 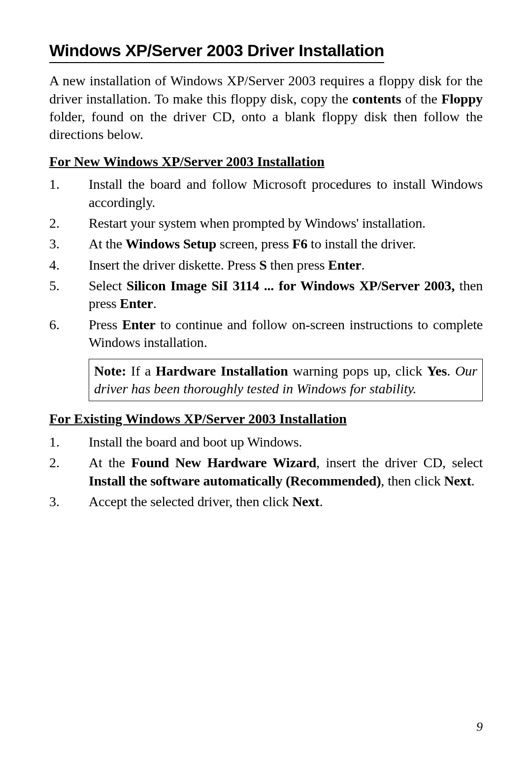 I want to click on step-text: Install the board and follow Microsoft p…, so click(x=286, y=193).